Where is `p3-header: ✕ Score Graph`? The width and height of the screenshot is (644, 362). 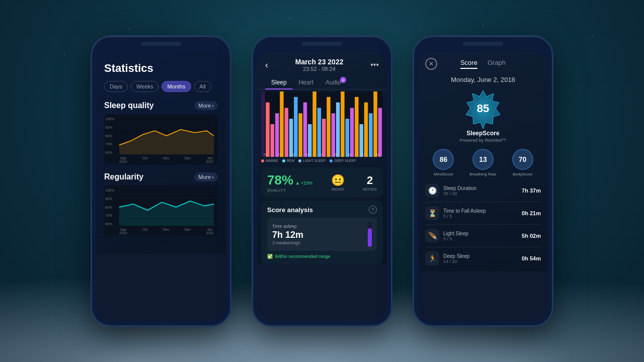 p3-header: ✕ Score Graph is located at coordinates (483, 64).